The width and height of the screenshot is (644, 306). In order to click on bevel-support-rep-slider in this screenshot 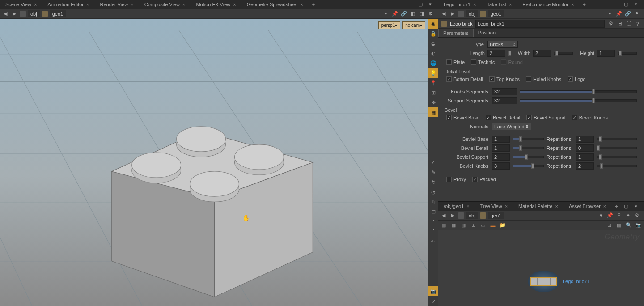, I will do `click(617, 157)`.